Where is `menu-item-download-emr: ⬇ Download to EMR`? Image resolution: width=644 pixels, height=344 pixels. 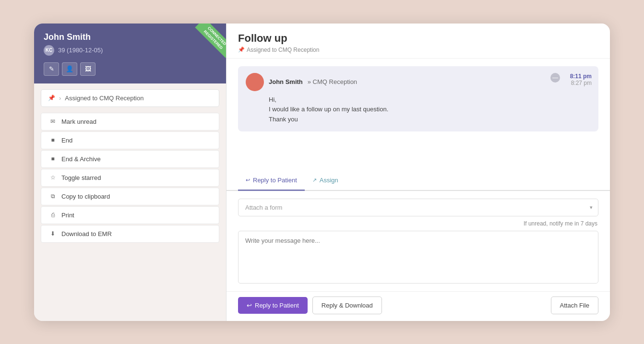
menu-item-download-emr: ⬇ Download to EMR is located at coordinates (130, 234).